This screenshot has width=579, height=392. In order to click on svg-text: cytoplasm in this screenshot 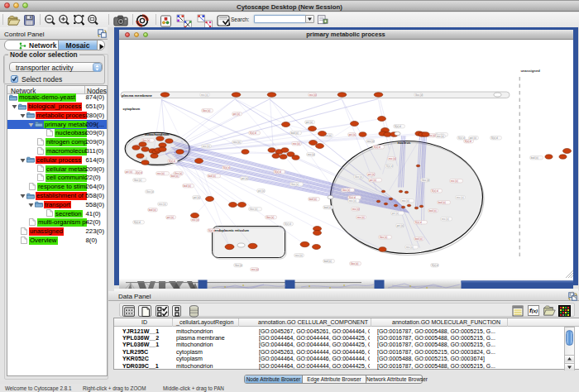, I will do `click(131, 108)`.